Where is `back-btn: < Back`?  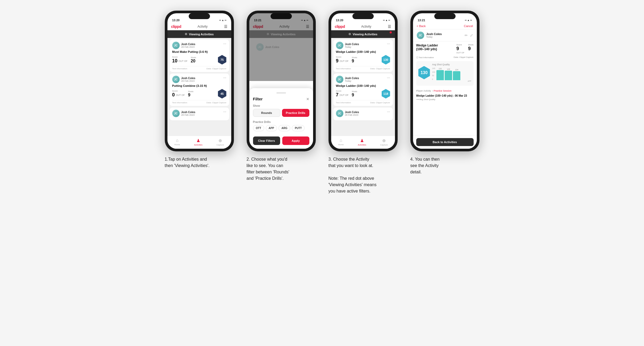
back-btn: < Back is located at coordinates (421, 26).